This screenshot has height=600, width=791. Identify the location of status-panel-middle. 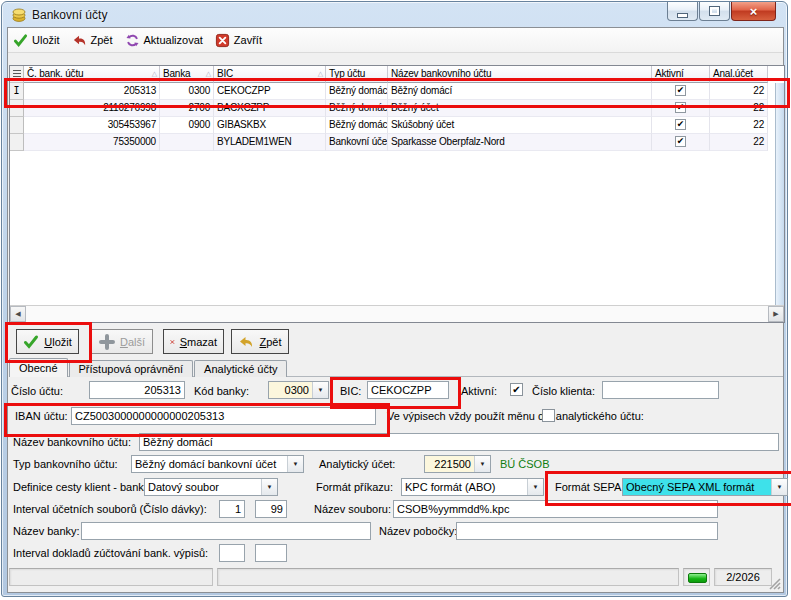
(448, 577).